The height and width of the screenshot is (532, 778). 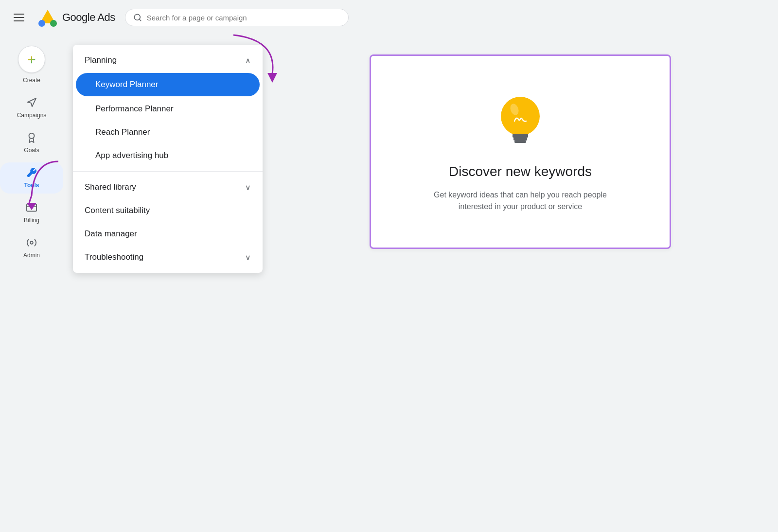 I want to click on search-input, so click(x=244, y=18).